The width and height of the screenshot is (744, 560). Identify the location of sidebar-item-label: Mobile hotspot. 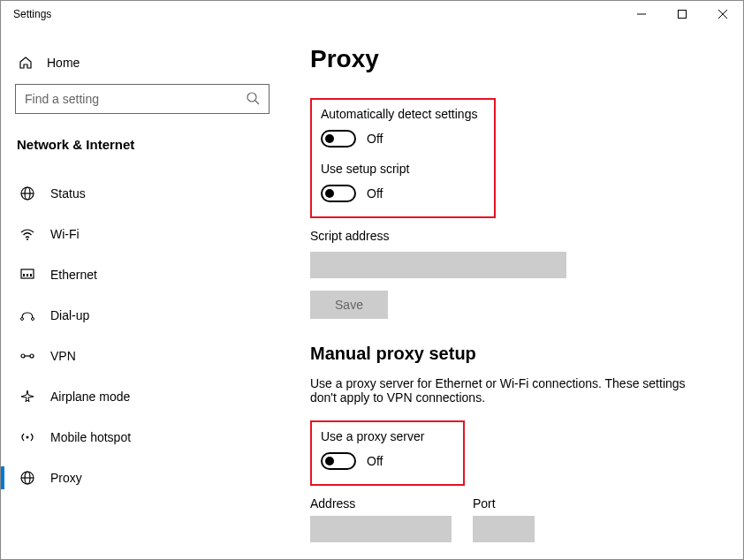
(90, 437).